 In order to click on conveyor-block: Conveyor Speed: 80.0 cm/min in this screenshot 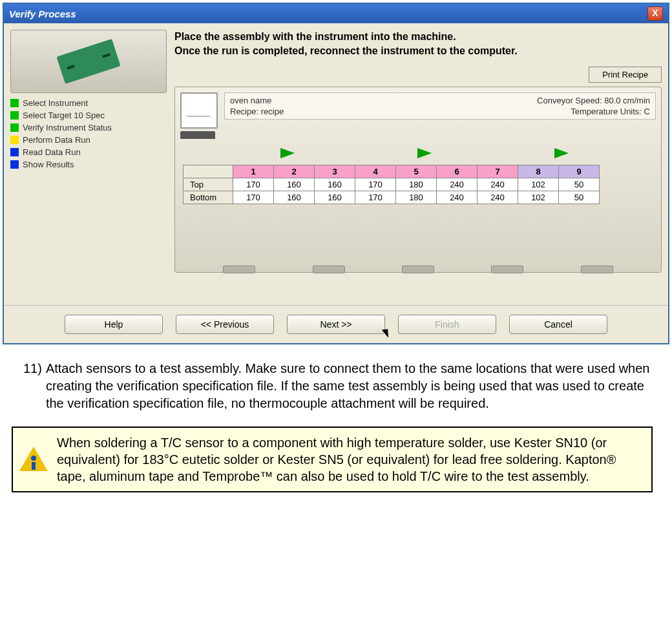, I will do `click(593, 101)`.